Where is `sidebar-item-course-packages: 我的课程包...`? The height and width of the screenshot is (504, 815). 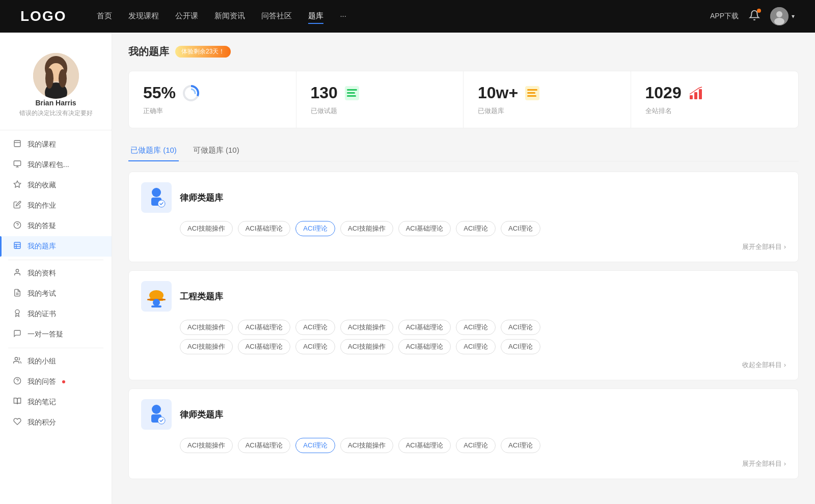 sidebar-item-course-packages: 我的课程包... is located at coordinates (56, 165).